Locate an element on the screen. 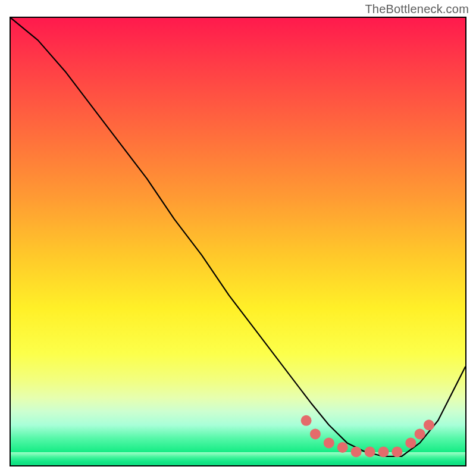 The image size is (476, 476). watermark-label: TheBottleneck.com is located at coordinates (416, 10).